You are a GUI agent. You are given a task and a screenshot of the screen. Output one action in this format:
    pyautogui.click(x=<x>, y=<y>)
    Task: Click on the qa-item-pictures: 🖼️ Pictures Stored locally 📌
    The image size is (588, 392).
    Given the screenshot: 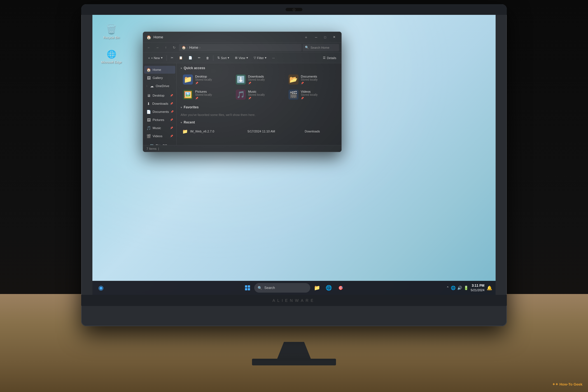 What is the action you would take?
    pyautogui.click(x=206, y=95)
    